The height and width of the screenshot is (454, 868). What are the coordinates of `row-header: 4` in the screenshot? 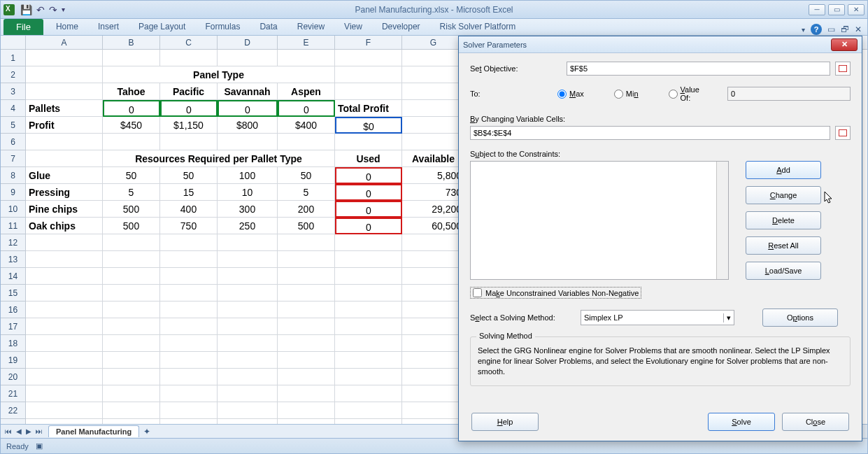 It's located at (13, 108).